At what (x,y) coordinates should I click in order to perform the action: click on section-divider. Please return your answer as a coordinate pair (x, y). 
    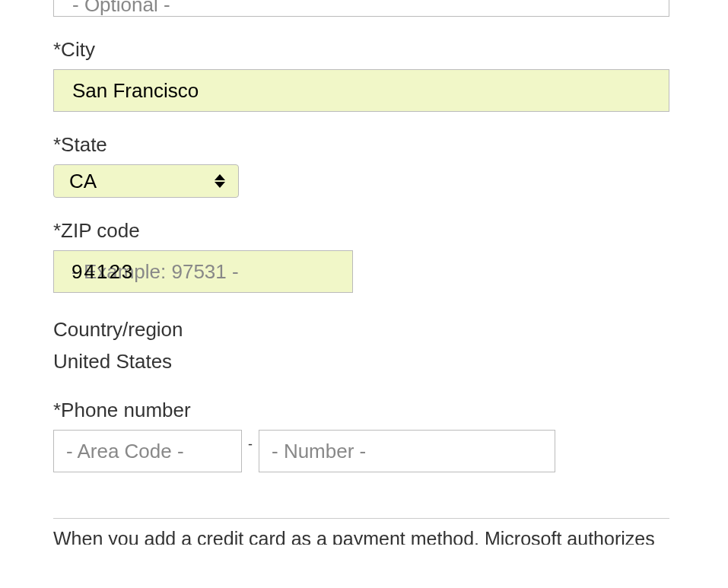
    Looking at the image, I should click on (361, 519).